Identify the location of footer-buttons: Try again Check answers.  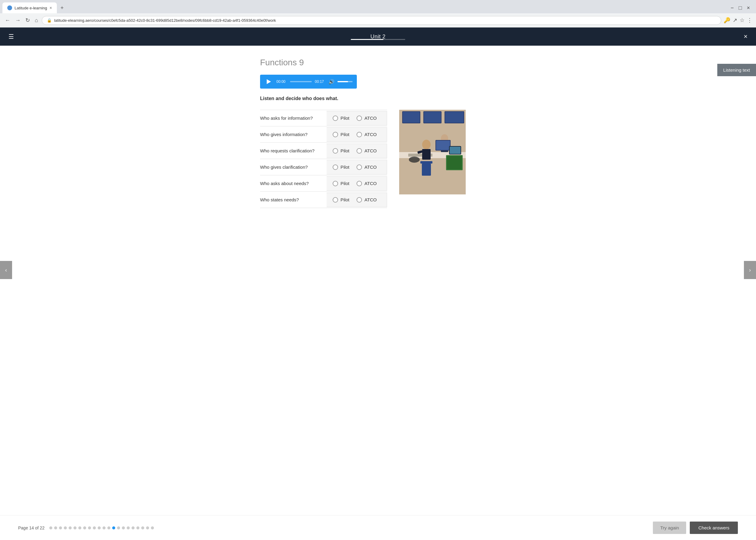
(695, 528).